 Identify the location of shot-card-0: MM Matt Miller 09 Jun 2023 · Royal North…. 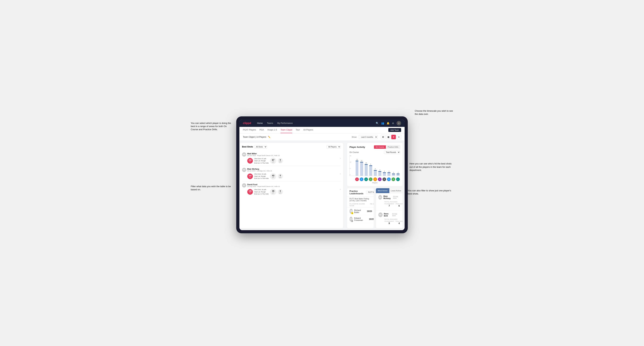
(292, 158).